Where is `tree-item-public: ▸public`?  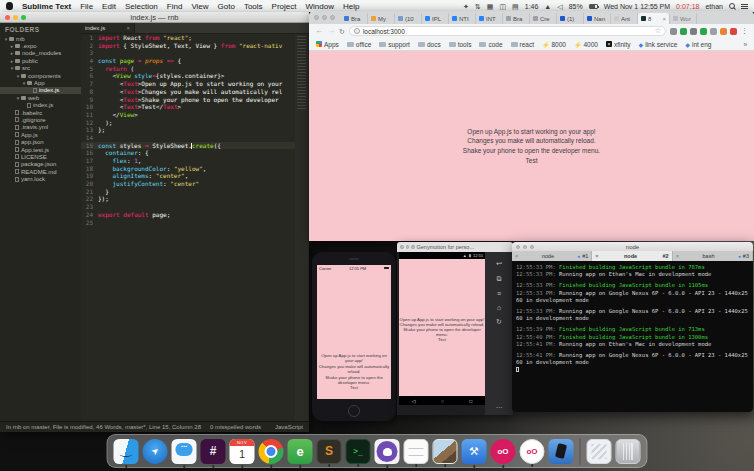
tree-item-public: ▸public is located at coordinates (40, 60).